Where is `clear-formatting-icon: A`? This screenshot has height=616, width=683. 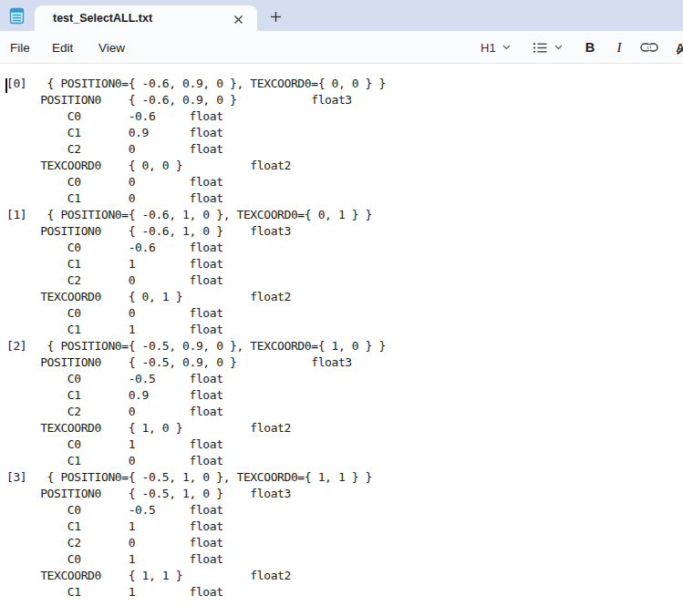
clear-formatting-icon: A is located at coordinates (679, 47).